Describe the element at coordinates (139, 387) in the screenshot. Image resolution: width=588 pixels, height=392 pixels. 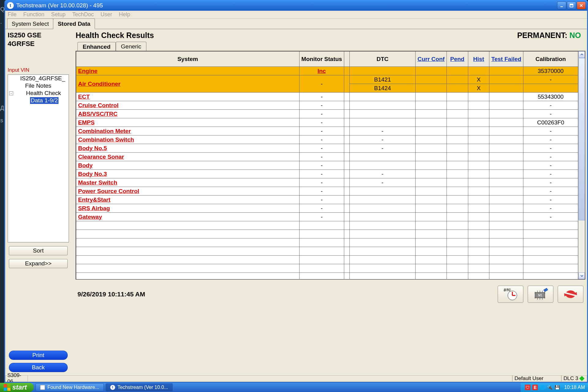
I see `taskbar-item-techstream: t Techstream (Ver 10.0...` at that location.